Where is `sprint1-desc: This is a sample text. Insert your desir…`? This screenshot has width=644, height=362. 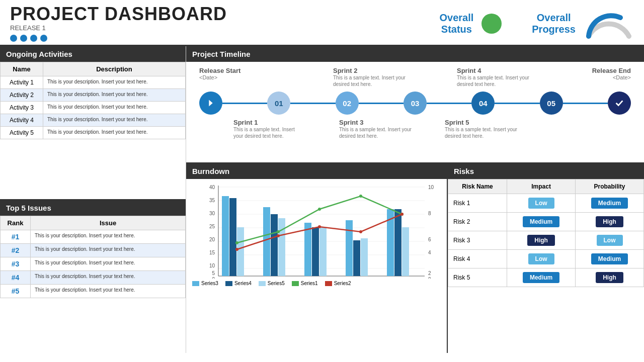
sprint1-desc: This is a sample text. Insert your desir… is located at coordinates (269, 133).